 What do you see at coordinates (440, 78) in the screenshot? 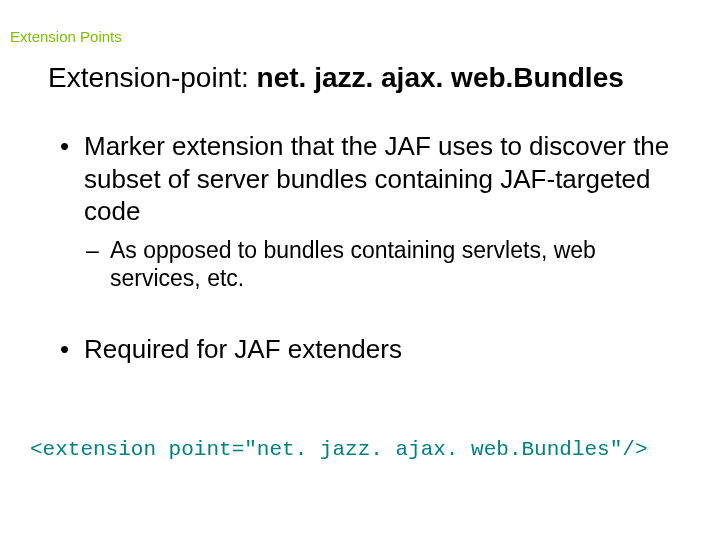
I see `title-value: net. jazz. ajax. web.Bundles` at bounding box center [440, 78].